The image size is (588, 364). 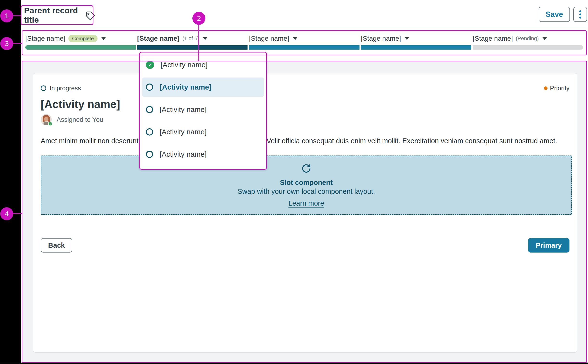 I want to click on status-label: In progress, so click(x=65, y=88).